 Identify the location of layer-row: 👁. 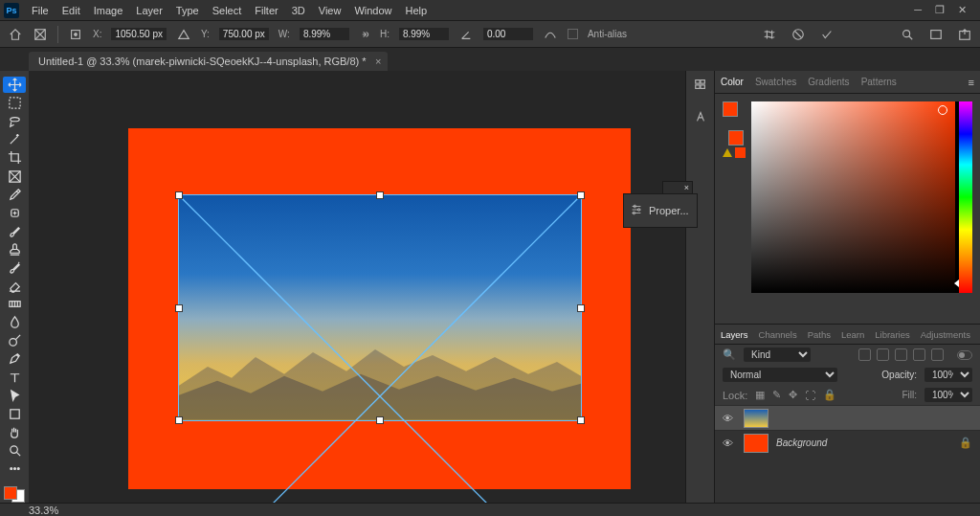
(848, 417).